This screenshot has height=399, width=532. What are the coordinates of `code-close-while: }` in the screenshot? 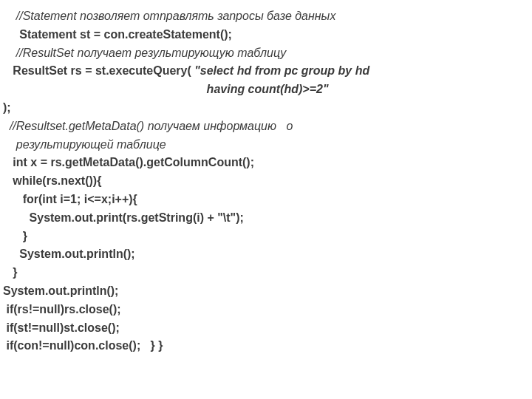 It's located at (263, 273).